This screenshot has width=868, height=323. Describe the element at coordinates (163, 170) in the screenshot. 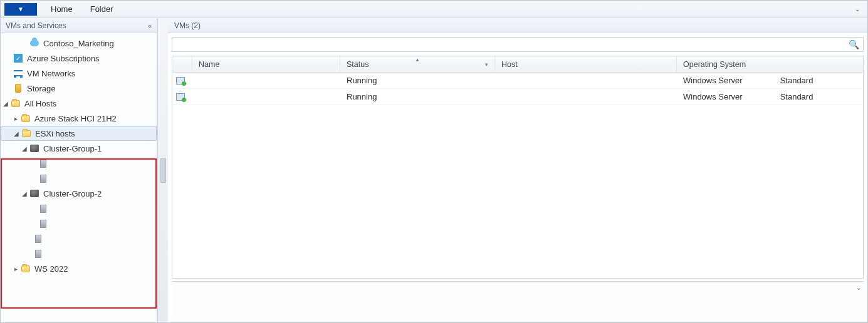

I see `sidebar-scrollbar` at that location.